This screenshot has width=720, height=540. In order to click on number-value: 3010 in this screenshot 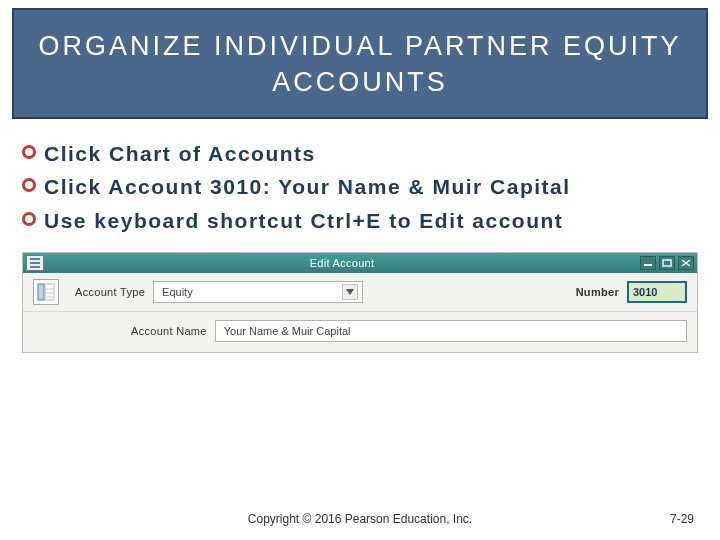, I will do `click(645, 292)`.